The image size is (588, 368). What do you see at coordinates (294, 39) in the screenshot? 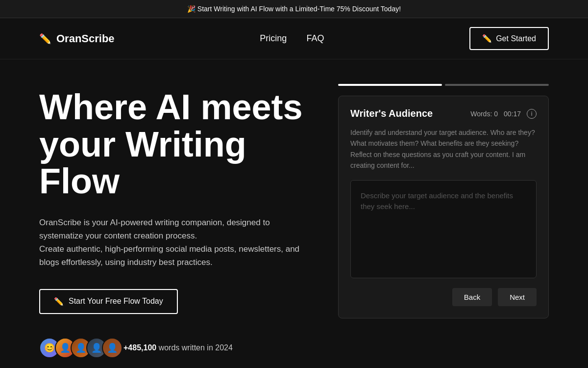
I see `navbar: ✏️ OranScribe Pricing FAQ ✏️ Get Started` at bounding box center [294, 39].